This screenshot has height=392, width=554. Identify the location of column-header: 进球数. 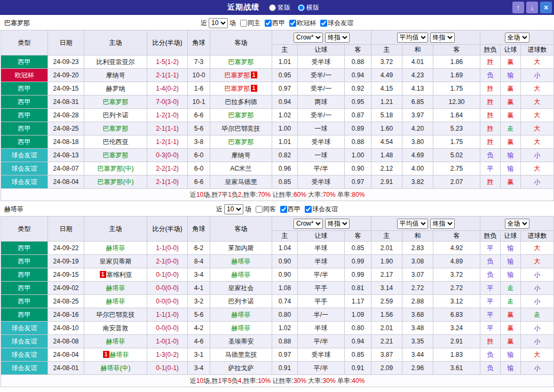
(537, 236).